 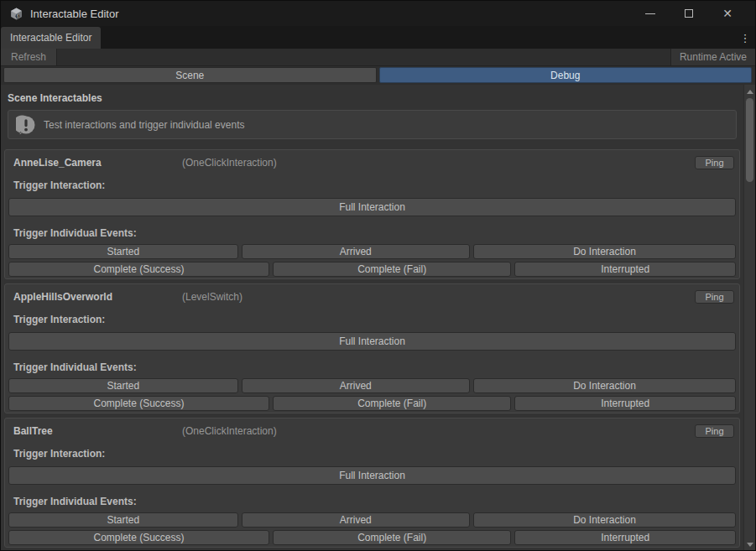 I want to click on info-icon, so click(x=26, y=125).